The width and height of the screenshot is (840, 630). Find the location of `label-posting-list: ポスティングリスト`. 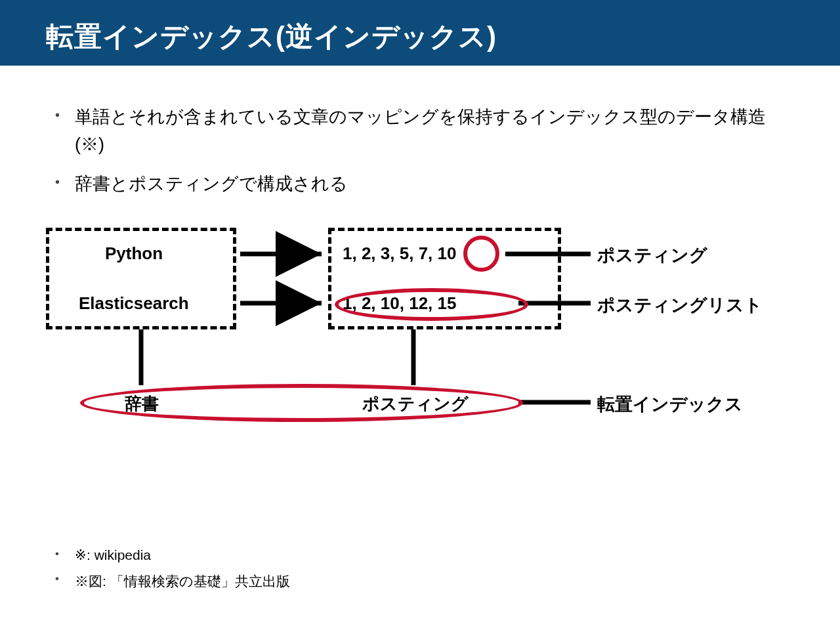

label-posting-list: ポスティングリスト is located at coordinates (680, 305).